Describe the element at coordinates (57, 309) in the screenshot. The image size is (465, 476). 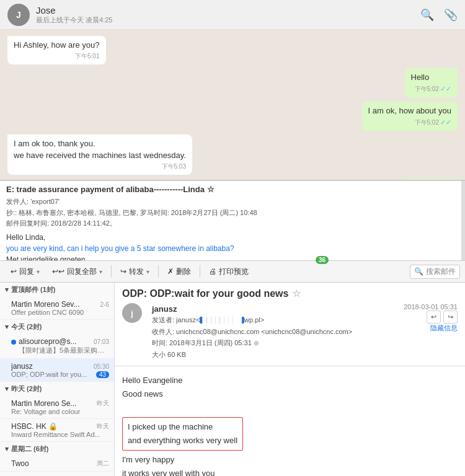
I see `sidebar-item: Martin Moreno Sev... 2-6 Offer petition …` at that location.